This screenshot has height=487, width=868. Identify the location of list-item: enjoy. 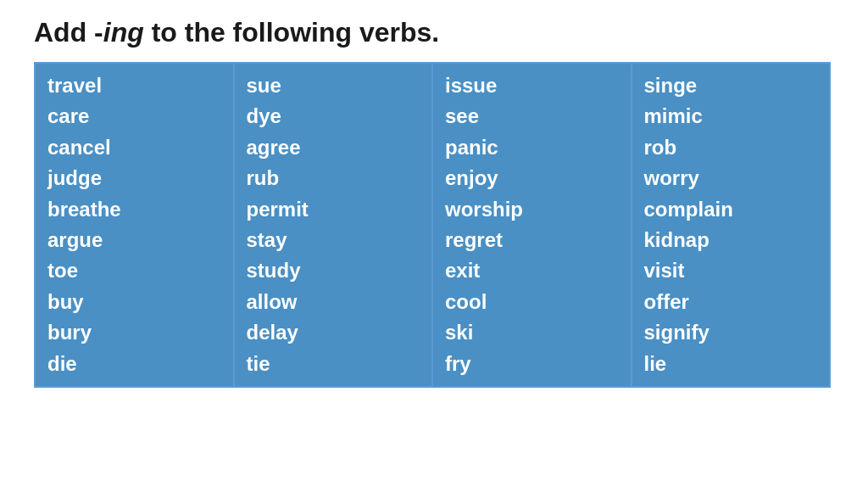
(532, 178).